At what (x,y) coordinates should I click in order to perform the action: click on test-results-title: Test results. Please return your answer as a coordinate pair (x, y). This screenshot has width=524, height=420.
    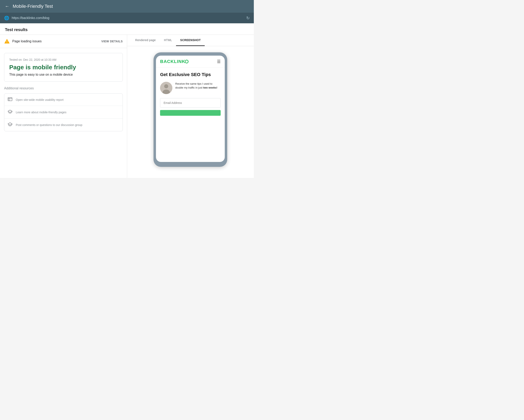
    Looking at the image, I should click on (16, 30).